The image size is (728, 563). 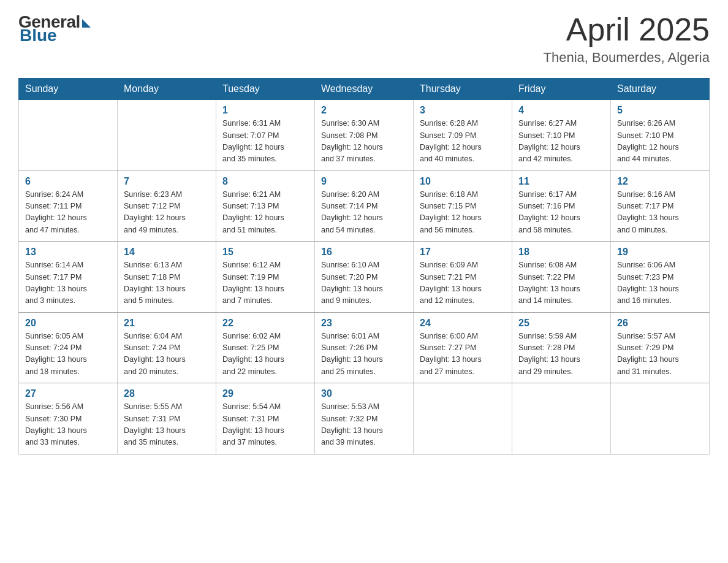 What do you see at coordinates (265, 394) in the screenshot?
I see `day-number: 29` at bounding box center [265, 394].